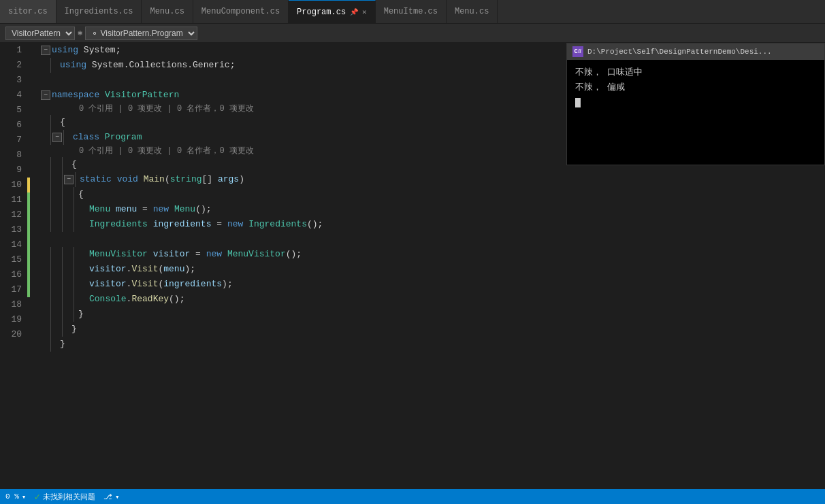 Image resolution: width=825 pixels, height=504 pixels. What do you see at coordinates (696, 88) in the screenshot?
I see `console-line-2: 不辣， 偏咸` at bounding box center [696, 88].